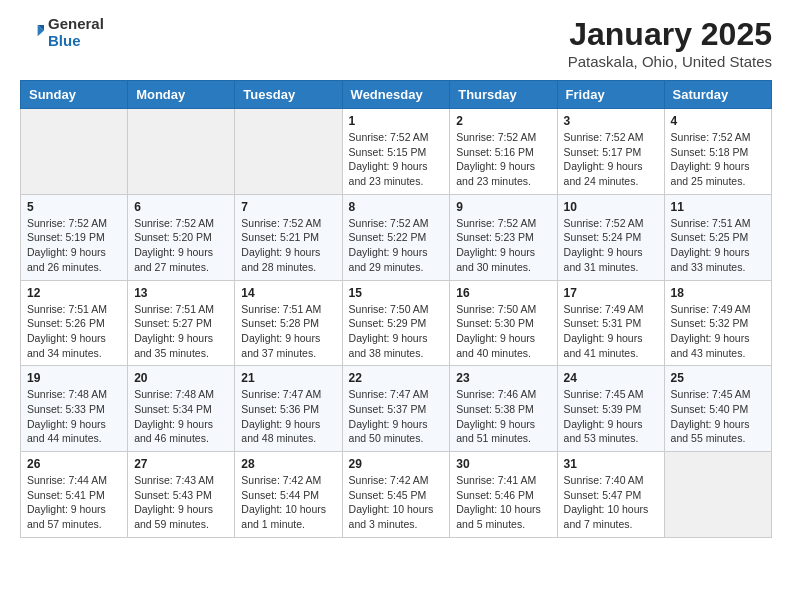 This screenshot has width=792, height=612. What do you see at coordinates (718, 409) in the screenshot?
I see `calendar-day-cell: 25Sunrise: 7:45 AMSunset: 5:40 PMDayligh…` at bounding box center [718, 409].